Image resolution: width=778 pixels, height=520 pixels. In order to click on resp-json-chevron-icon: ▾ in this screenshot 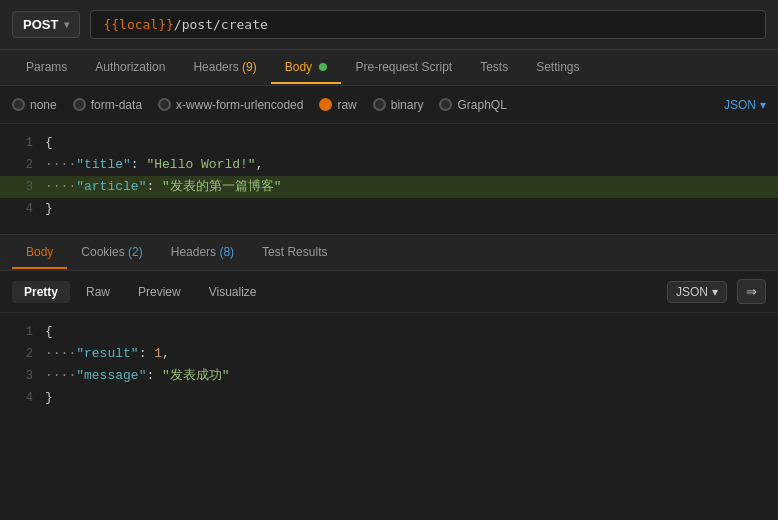, I will do `click(715, 292)`.